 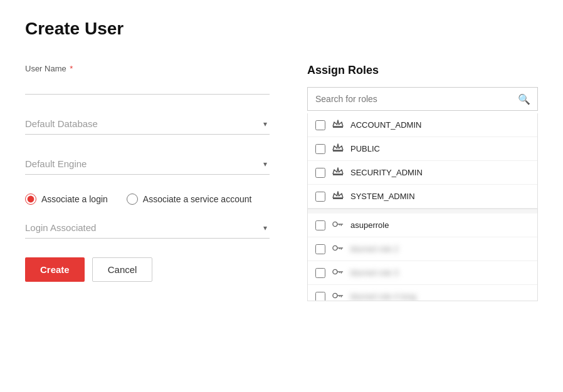 What do you see at coordinates (320, 297) in the screenshot?
I see `role-checkbox-role4` at bounding box center [320, 297].